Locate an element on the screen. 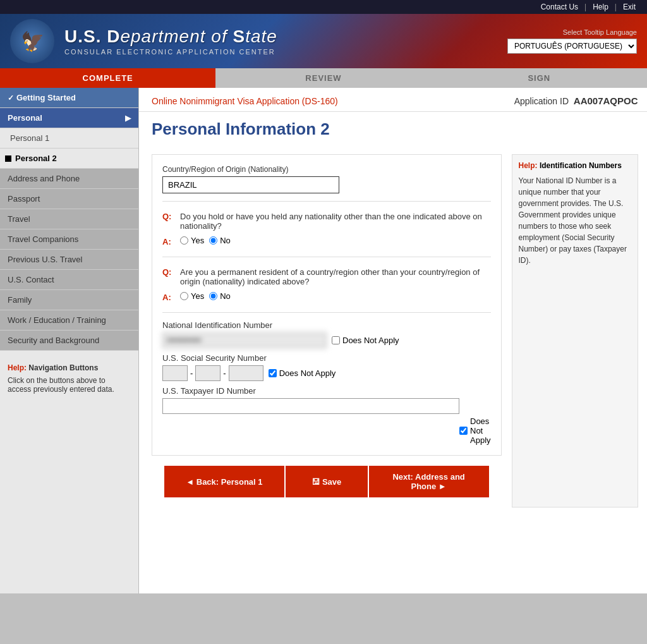  help-link: Help is located at coordinates (600, 7).